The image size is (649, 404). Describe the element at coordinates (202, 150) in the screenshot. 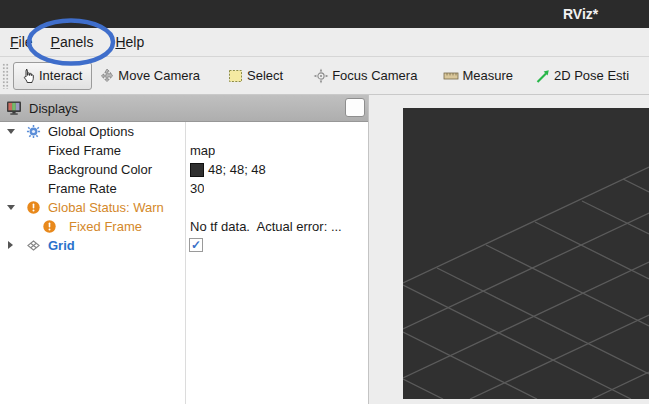

I see `fixed-frame-value: map` at that location.